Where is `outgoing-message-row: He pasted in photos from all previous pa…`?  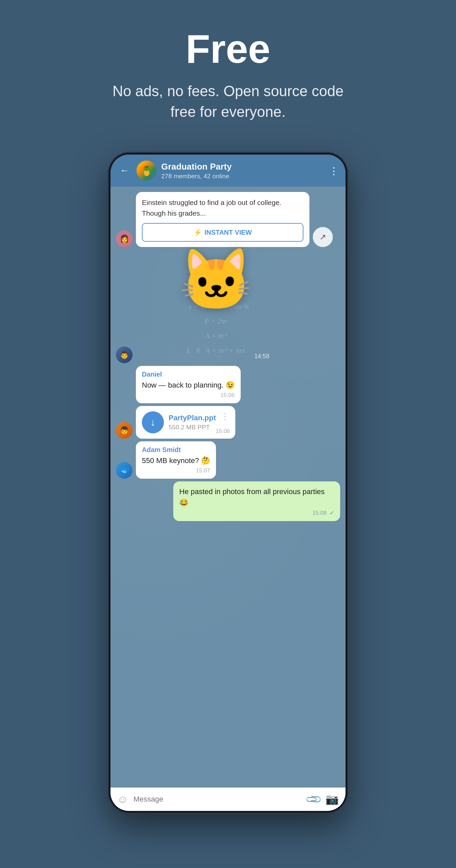
outgoing-message-row: He pasted in photos from all previous pa… is located at coordinates (228, 501).